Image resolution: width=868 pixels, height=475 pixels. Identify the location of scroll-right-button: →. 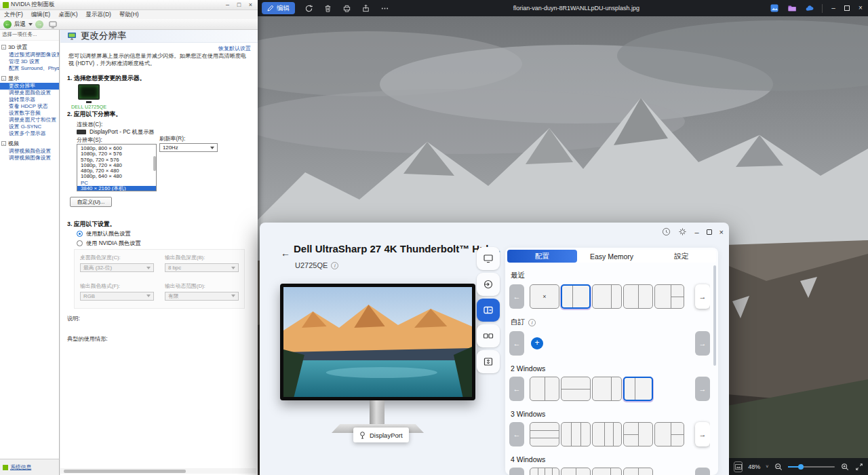
(703, 297).